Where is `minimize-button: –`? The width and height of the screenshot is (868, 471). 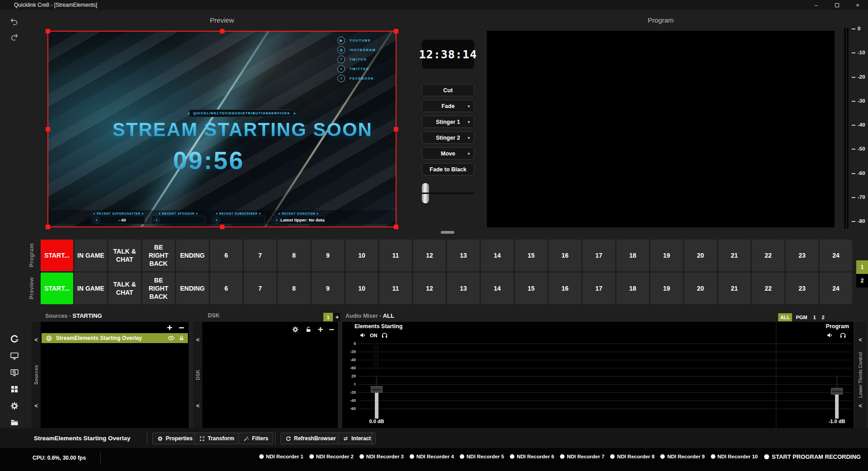
minimize-button: – is located at coordinates (816, 5).